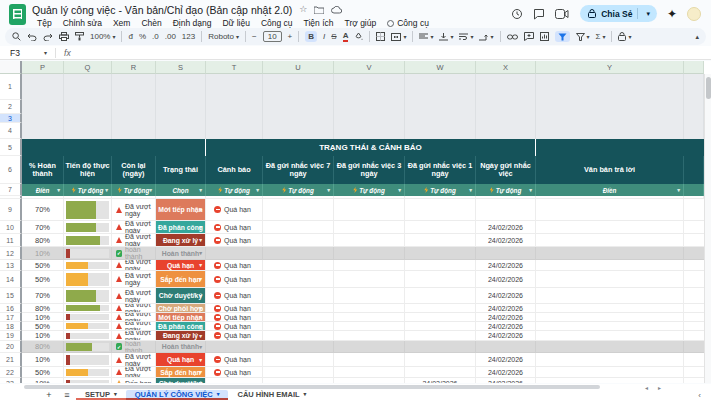  Describe the element at coordinates (116, 394) in the screenshot. I see `sheet-tab-caret-icon: ▾` at that location.